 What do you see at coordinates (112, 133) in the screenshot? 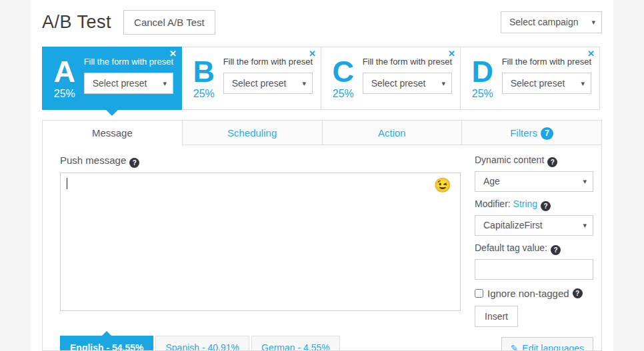
I see `tab-label: Message` at bounding box center [112, 133].